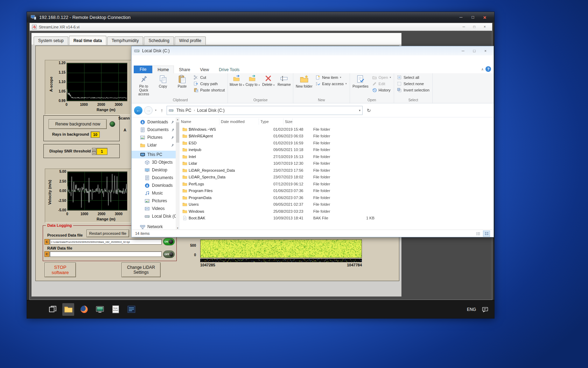 The width and height of the screenshot is (588, 368). I want to click on breadcrumb-item: This PC ›, so click(186, 110).